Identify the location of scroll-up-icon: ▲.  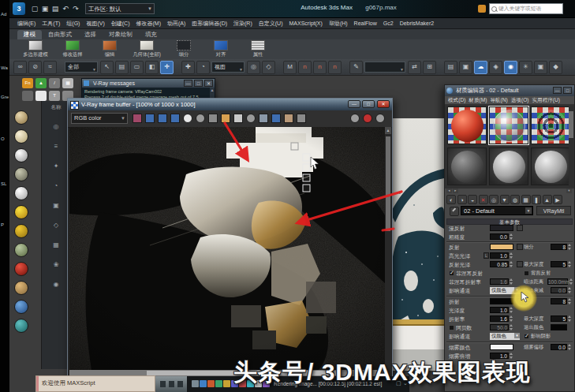
(388, 131).